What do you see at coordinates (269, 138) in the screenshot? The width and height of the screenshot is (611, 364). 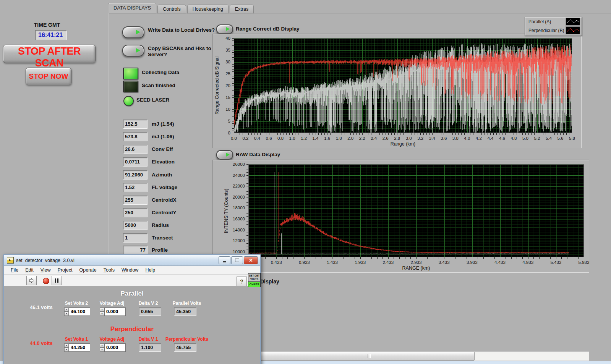 I see `x-tick-label: 0.6` at bounding box center [269, 138].